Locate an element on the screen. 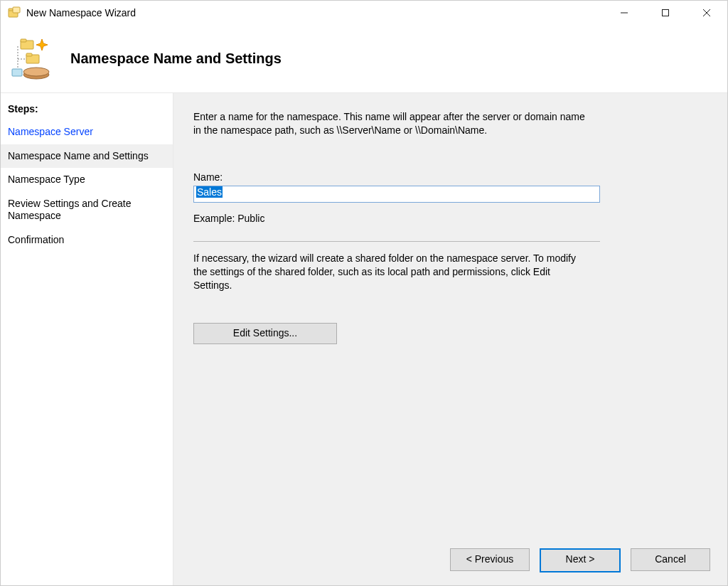  maximize-button is located at coordinates (665, 13).